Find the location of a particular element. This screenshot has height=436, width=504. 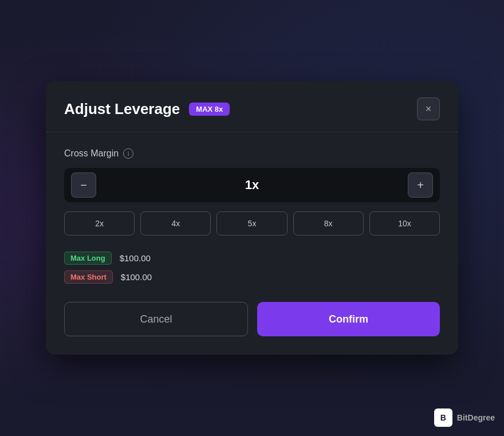

brand-name: BitDegree is located at coordinates (476, 418).